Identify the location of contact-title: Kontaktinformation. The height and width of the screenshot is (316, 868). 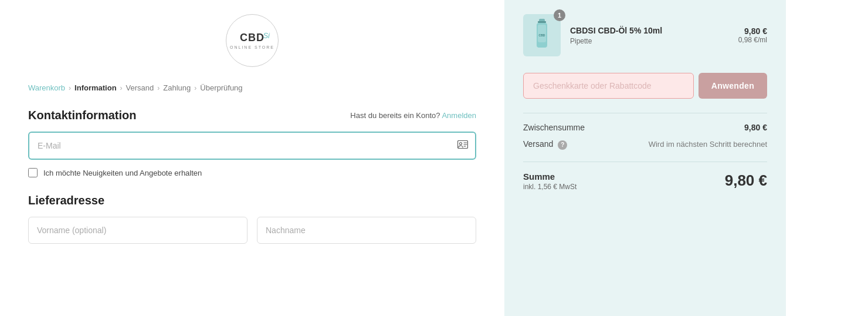
(82, 115).